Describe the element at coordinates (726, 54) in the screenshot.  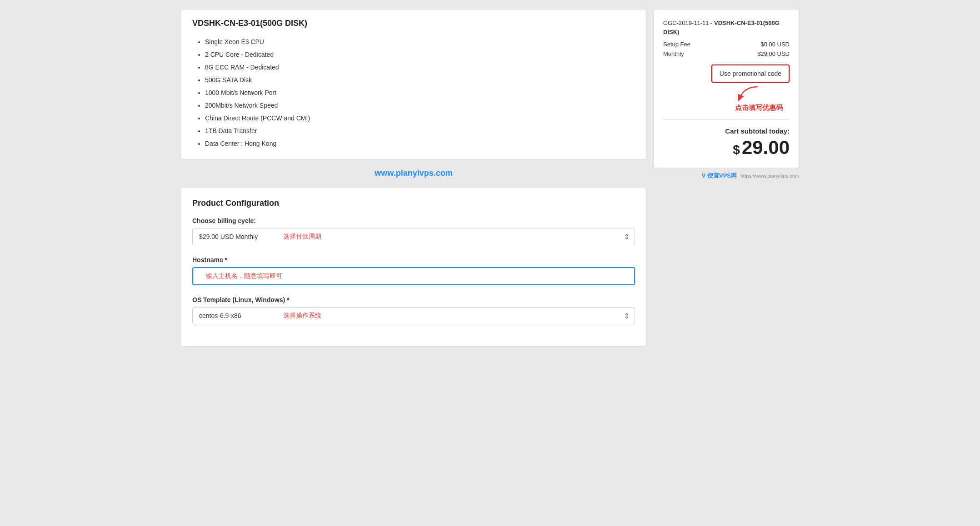
I see `monthly-row: Monthly $29.00 USD` at that location.